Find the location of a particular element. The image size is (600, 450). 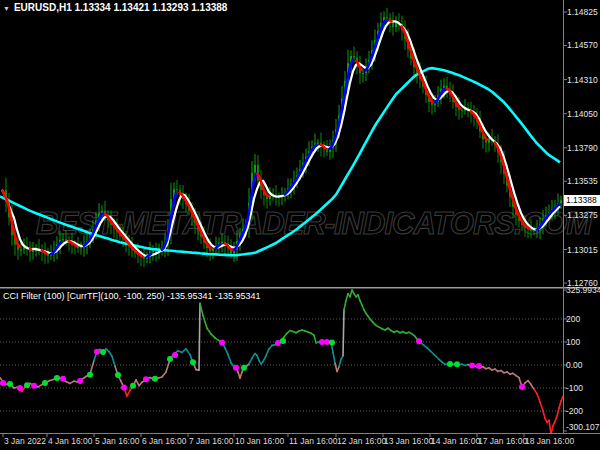

time-tick-label: 5 Jan 16:00 is located at coordinates (117, 441).